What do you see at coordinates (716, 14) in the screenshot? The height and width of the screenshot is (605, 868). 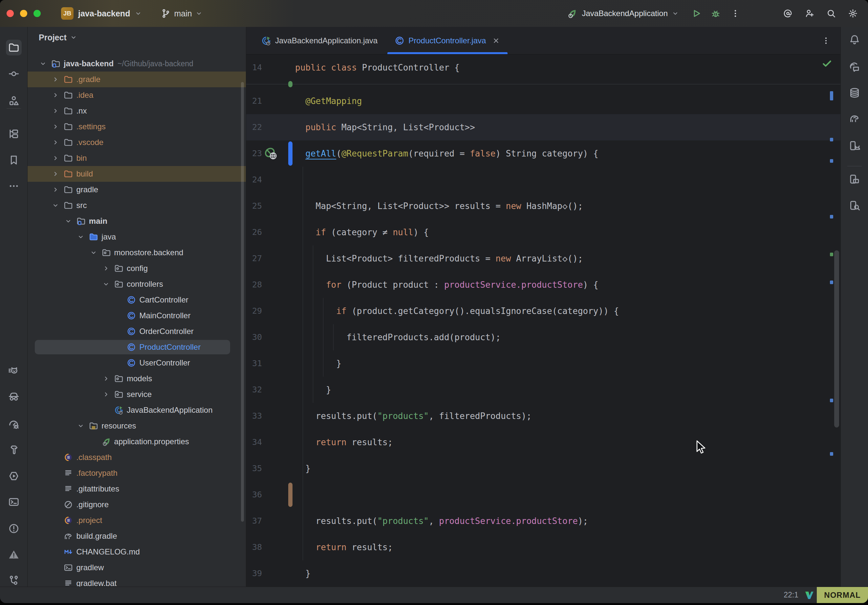 I see `debug-button` at bounding box center [716, 14].